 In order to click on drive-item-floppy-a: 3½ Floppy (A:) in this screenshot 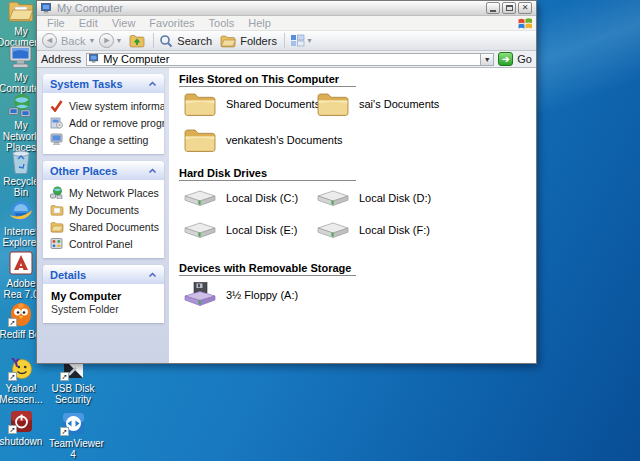, I will do `click(240, 295)`.